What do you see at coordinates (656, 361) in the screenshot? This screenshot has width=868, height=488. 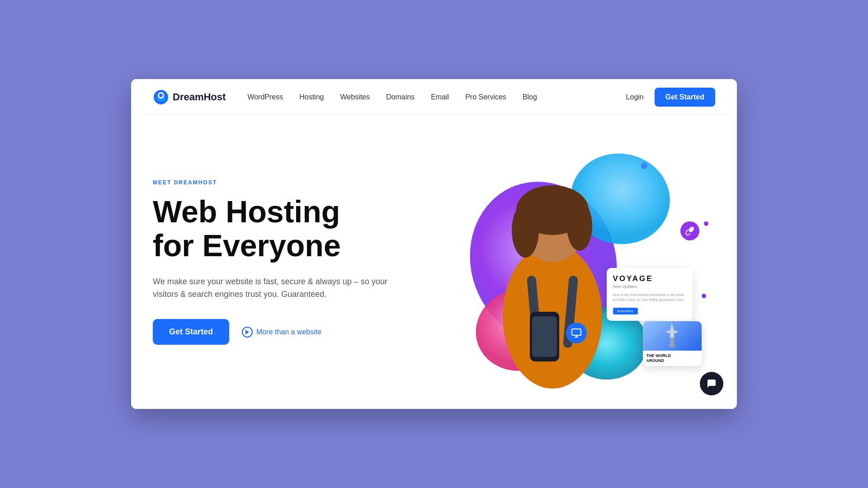 I see `world-line2: AROUND` at bounding box center [656, 361].